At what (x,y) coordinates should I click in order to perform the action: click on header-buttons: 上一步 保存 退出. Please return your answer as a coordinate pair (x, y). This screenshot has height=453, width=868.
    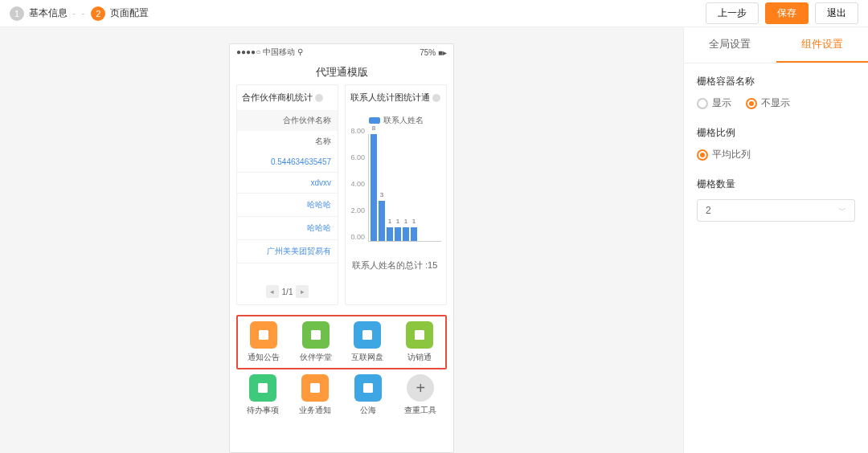
    Looking at the image, I should click on (782, 13).